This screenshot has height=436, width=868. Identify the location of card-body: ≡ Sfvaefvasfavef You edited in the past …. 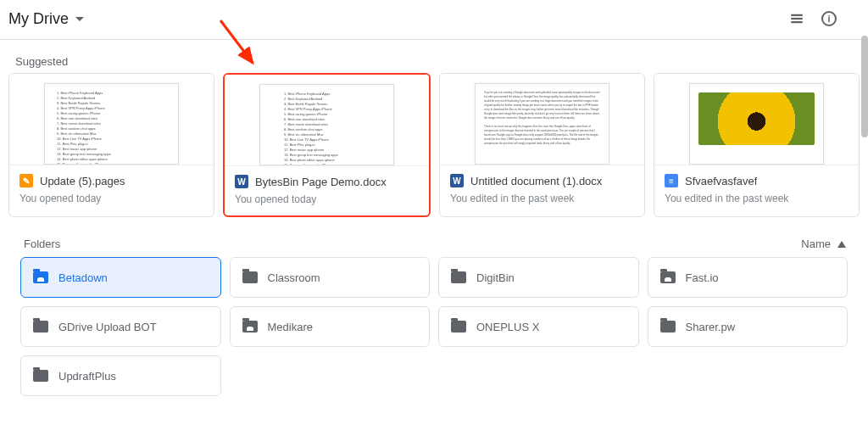
(756, 190).